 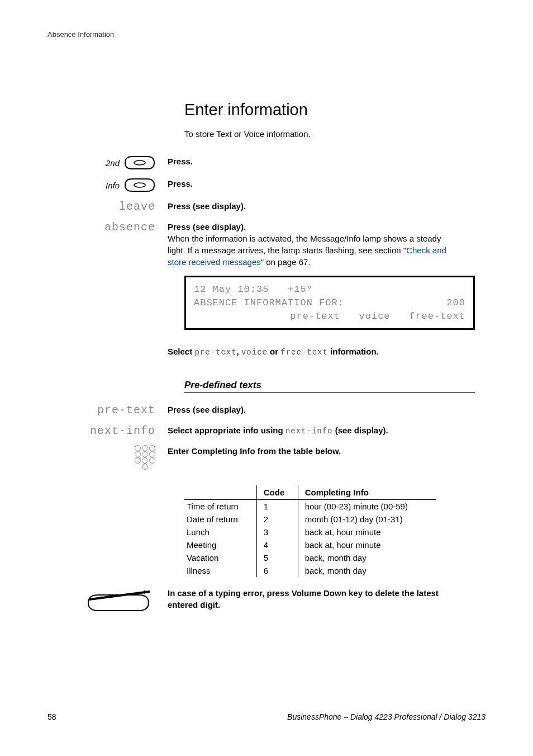 I want to click on table-row: Time of return1hour (00-23) minute (00-5…, so click(x=310, y=506).